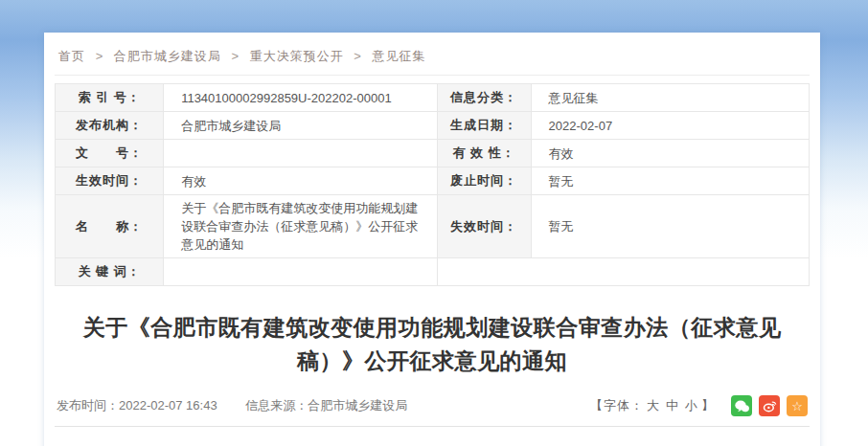 This screenshot has height=446, width=868. I want to click on info-category-value: 意见征集, so click(670, 98).